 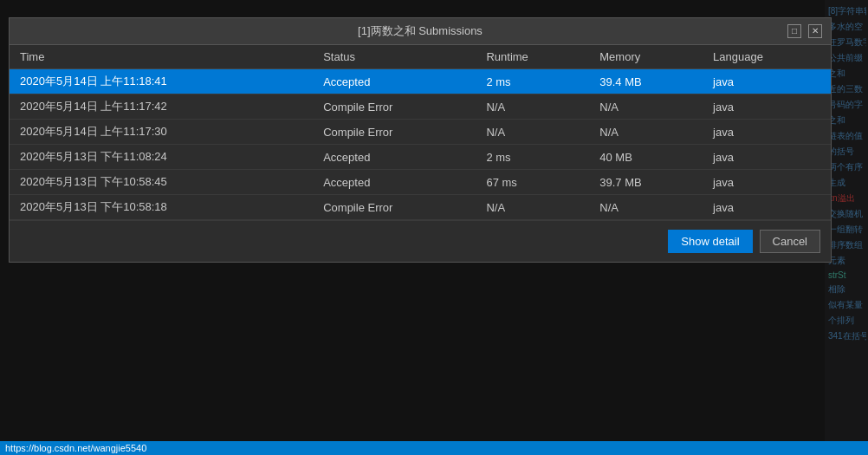 I want to click on table-header: Time Status Runtime Memory Language, so click(x=420, y=57).